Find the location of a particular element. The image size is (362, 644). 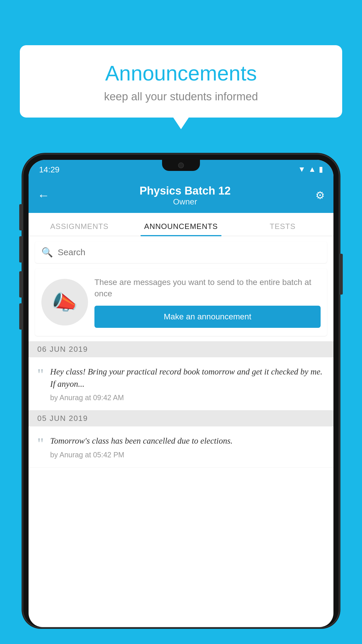

search-icon: 🔍 is located at coordinates (47, 252).